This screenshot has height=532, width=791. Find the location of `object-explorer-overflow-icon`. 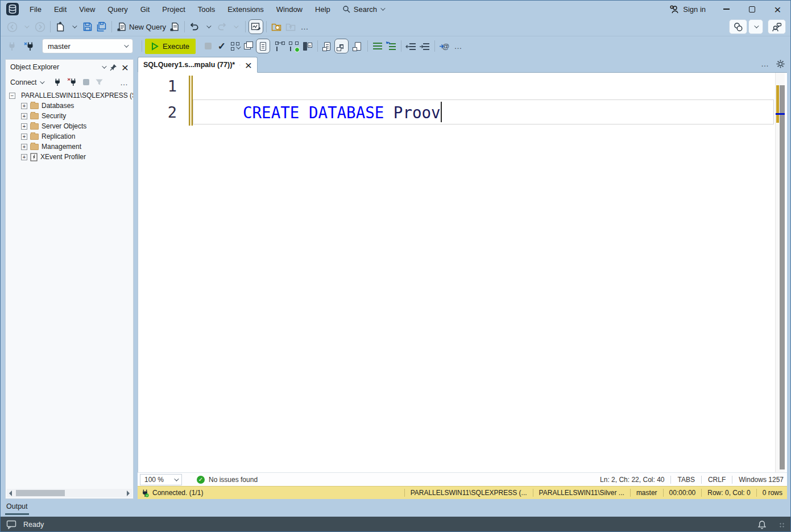

object-explorer-overflow-icon is located at coordinates (124, 82).